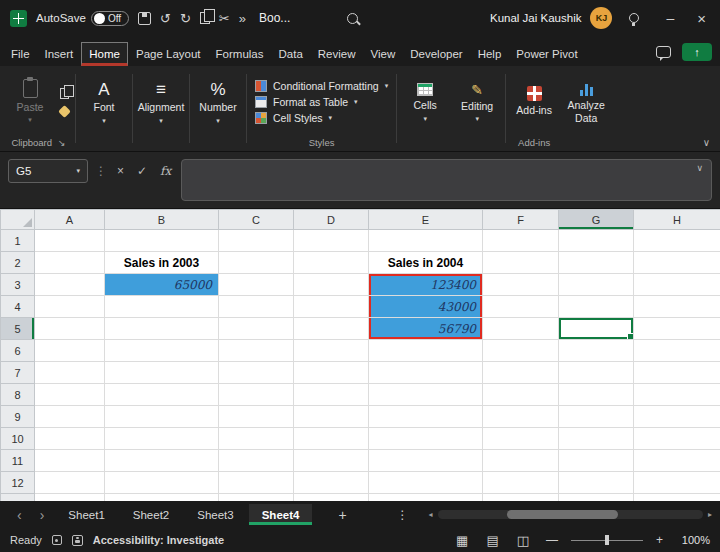 This screenshot has height=552, width=720. I want to click on avatar: KJ, so click(601, 18).